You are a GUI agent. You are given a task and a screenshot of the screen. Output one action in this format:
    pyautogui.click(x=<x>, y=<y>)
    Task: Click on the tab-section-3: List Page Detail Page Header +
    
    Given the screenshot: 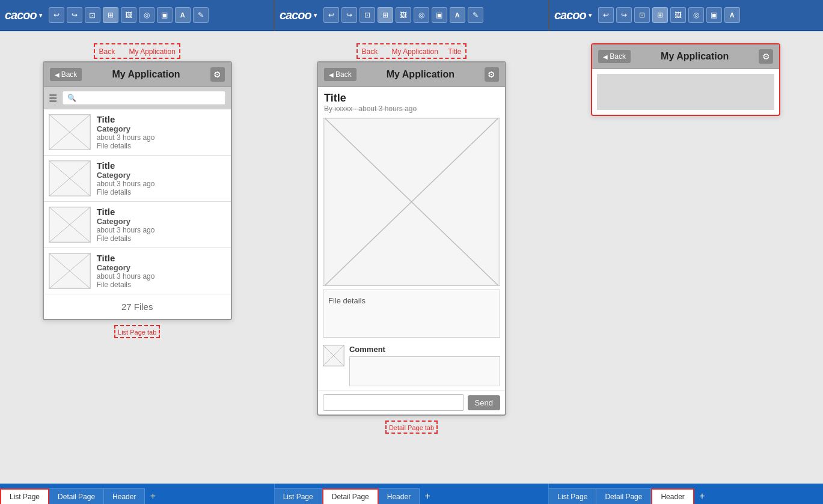 What is the action you would take?
    pyautogui.click(x=686, y=494)
    